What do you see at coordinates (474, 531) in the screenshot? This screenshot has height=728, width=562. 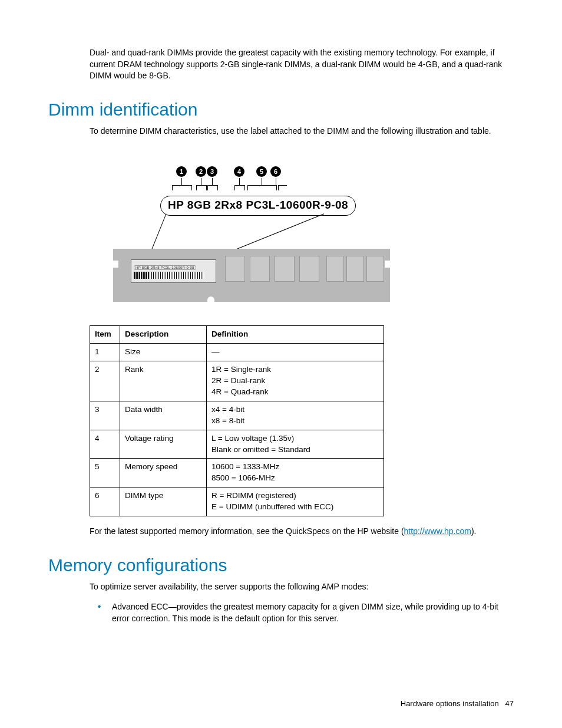 I see `quickspecs-post: ).` at bounding box center [474, 531].